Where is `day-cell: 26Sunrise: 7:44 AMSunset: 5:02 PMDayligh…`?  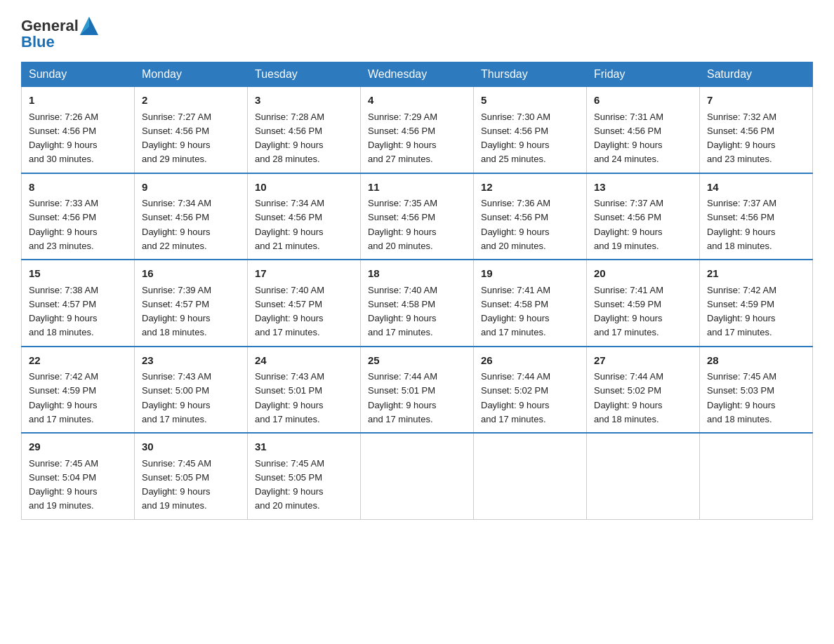
day-cell: 26Sunrise: 7:44 AMSunset: 5:02 PMDayligh… is located at coordinates (531, 390).